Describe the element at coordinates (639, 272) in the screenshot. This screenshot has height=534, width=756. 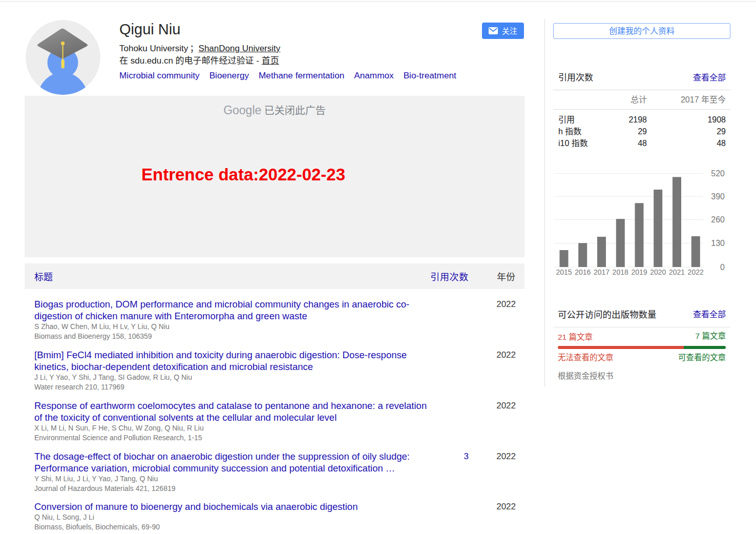
I see `svg-text: 2019` at that location.